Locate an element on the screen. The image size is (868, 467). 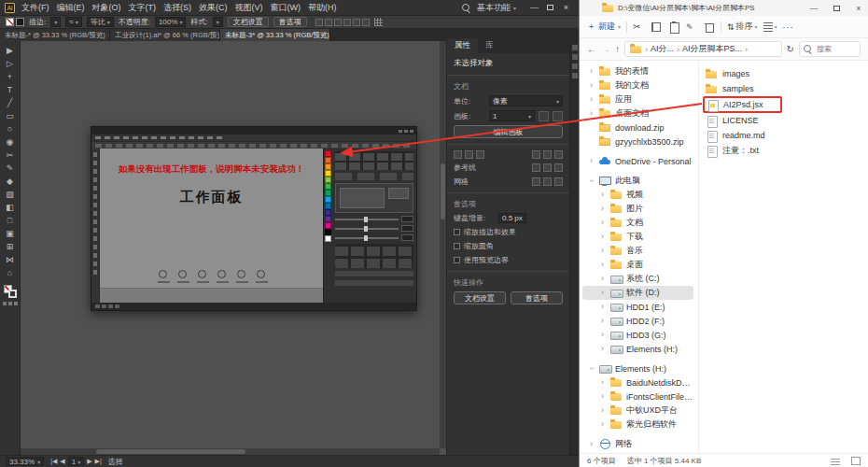
tool-icon: ◉ is located at coordinates (10, 142).